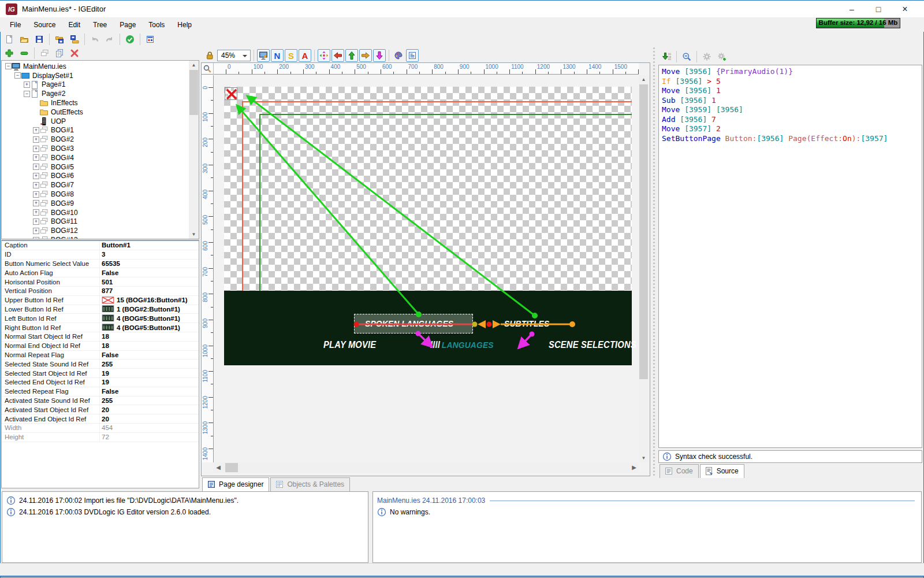 The width and height of the screenshot is (924, 578). I want to click on property-row-selected-repeat-flag: Selected Repeat FlagFalse, so click(100, 392).